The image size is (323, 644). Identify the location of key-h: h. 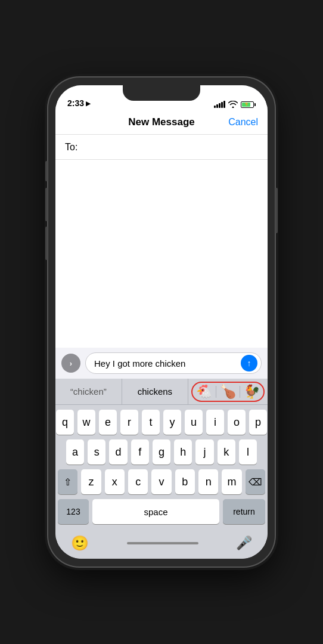
(183, 452).